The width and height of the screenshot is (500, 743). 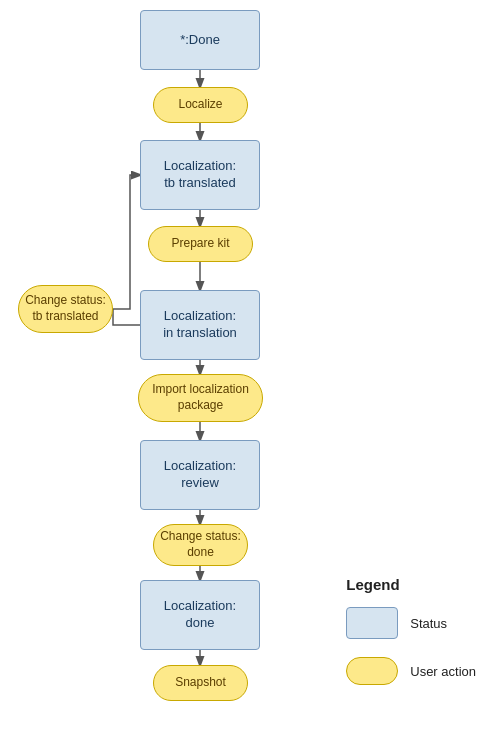 What do you see at coordinates (200, 615) in the screenshot?
I see `done-loc-state: Localization: done` at bounding box center [200, 615].